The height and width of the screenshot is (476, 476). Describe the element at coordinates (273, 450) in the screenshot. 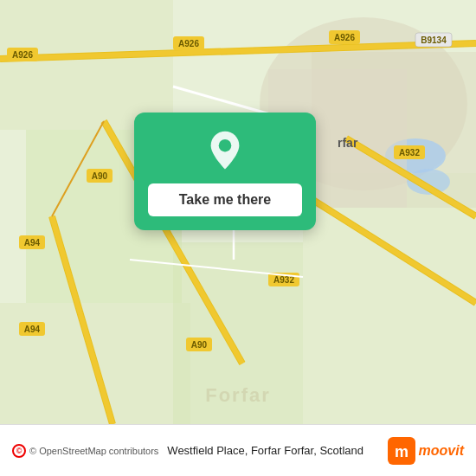

I see `location-text: Westfield Place, Forfar Forfar, Scotland` at that location.